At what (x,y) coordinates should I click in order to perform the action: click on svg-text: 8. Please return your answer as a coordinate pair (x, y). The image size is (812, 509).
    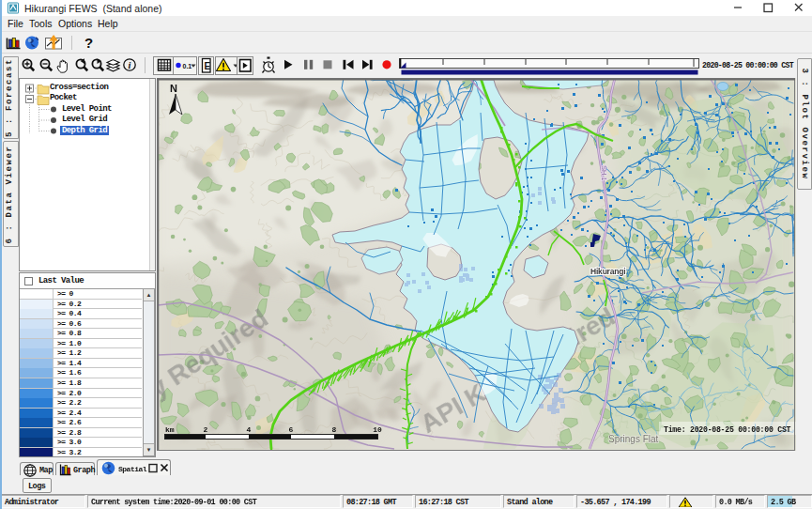
    Looking at the image, I should click on (334, 430).